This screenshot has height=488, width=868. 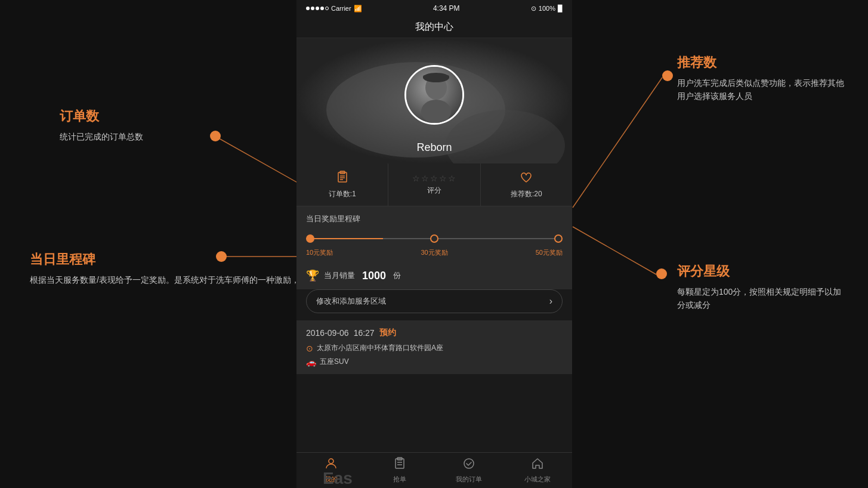 What do you see at coordinates (434, 95) in the screenshot?
I see `profile-avatar` at bounding box center [434, 95].